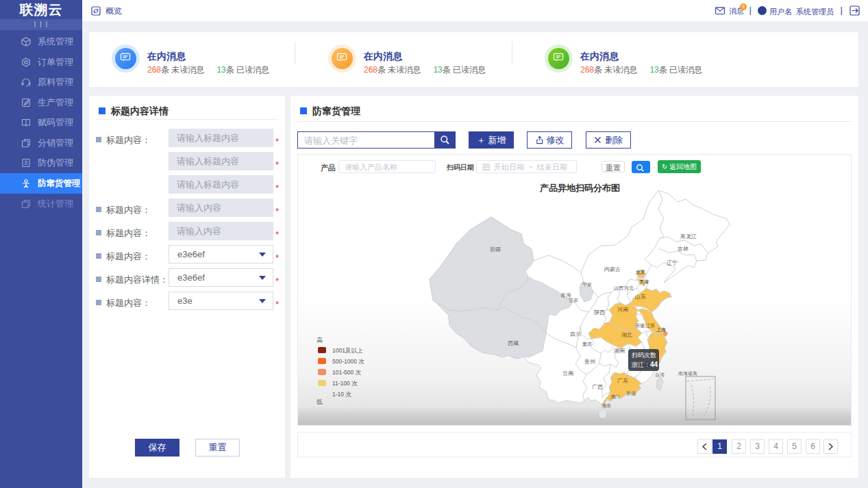 Image resolution: width=868 pixels, height=488 pixels. Describe the element at coordinates (587, 285) in the screenshot. I see `svg-text: 宁夏` at that location.